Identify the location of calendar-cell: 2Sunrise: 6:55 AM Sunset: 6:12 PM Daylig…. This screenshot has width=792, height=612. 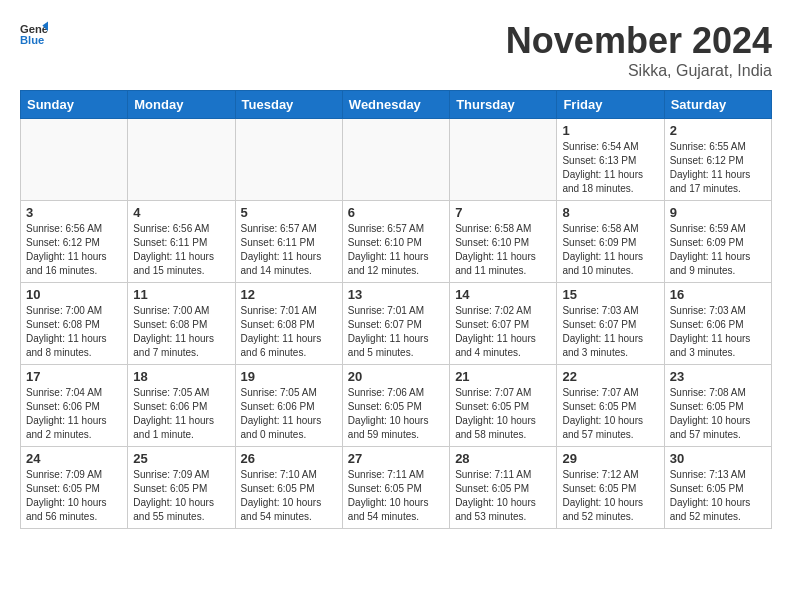
(718, 160).